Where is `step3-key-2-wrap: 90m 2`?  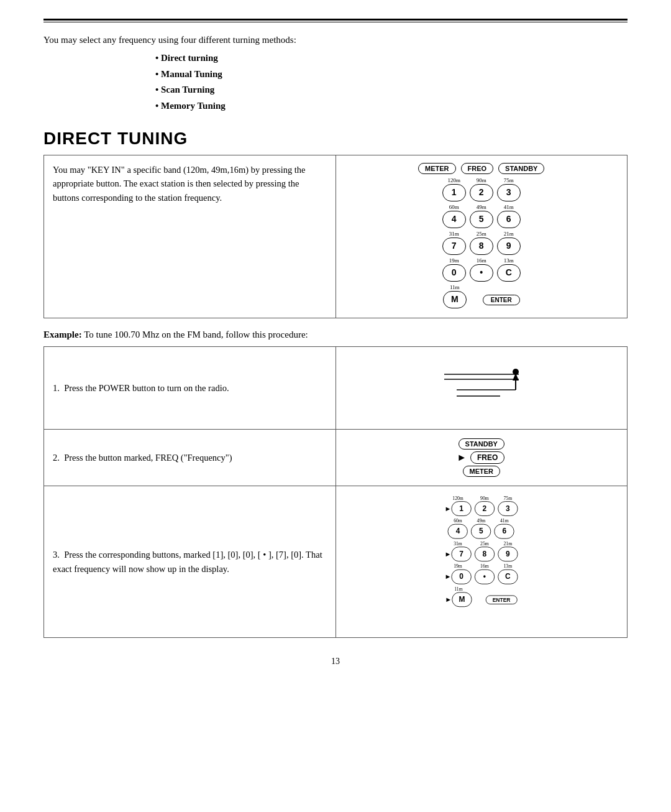
step3-key-2-wrap: 90m 2 is located at coordinates (485, 505).